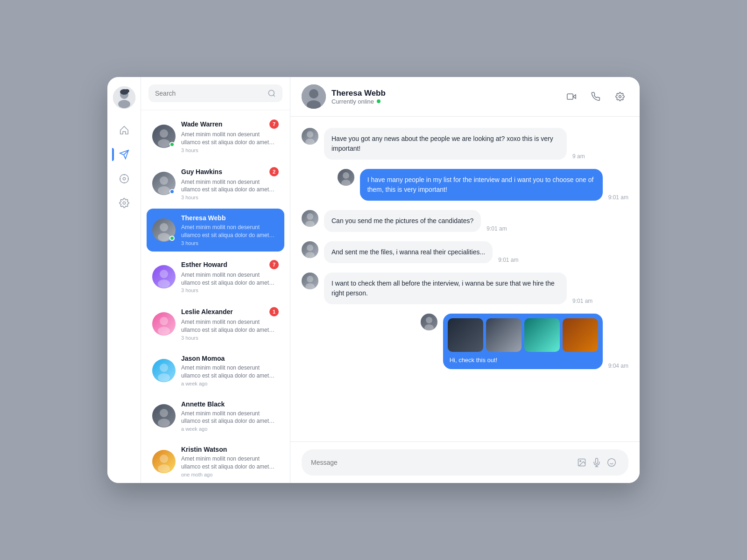 The height and width of the screenshot is (560, 747). I want to click on conv-body: Theresa Webb Amet minim mollit non deser…, so click(230, 230).